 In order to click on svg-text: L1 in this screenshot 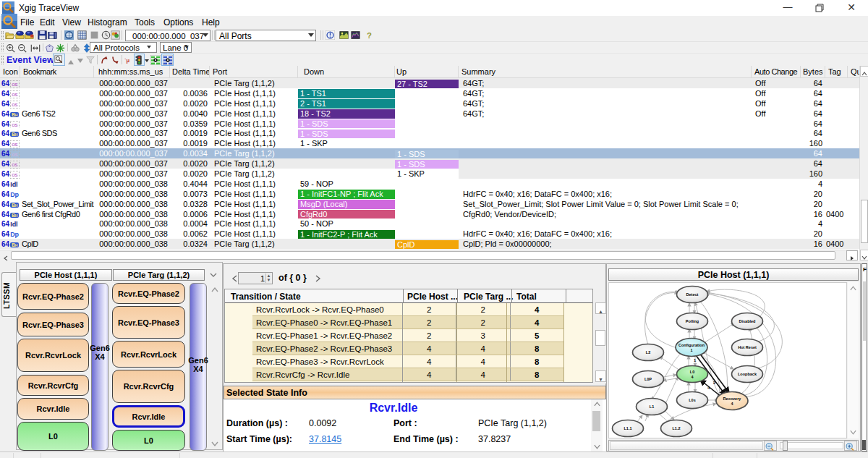, I will do `click(652, 407)`.